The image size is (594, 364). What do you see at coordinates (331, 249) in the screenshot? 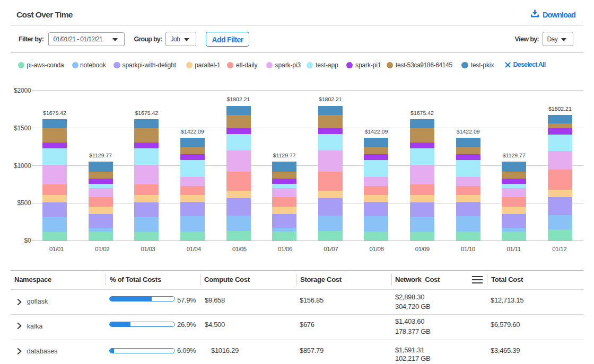
I see `svg-text: 01/07` at bounding box center [331, 249].